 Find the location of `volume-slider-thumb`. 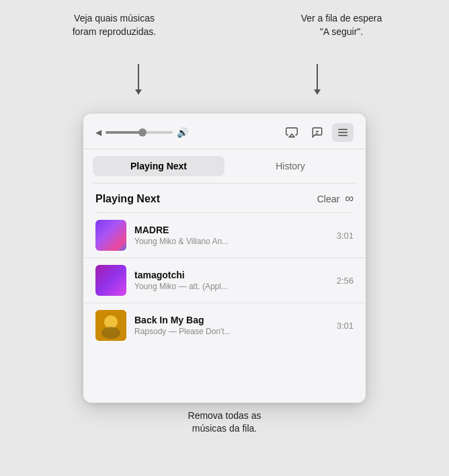

volume-slider-thumb is located at coordinates (142, 132).